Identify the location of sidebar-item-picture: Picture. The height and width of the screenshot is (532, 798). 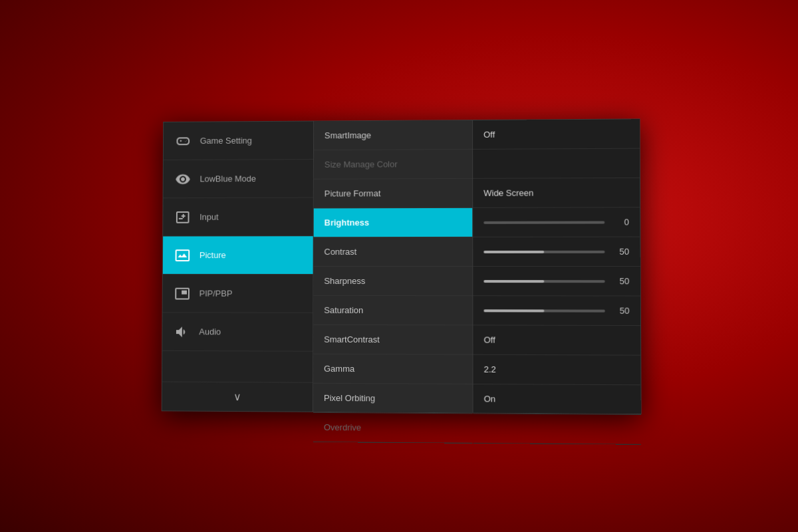
(238, 255).